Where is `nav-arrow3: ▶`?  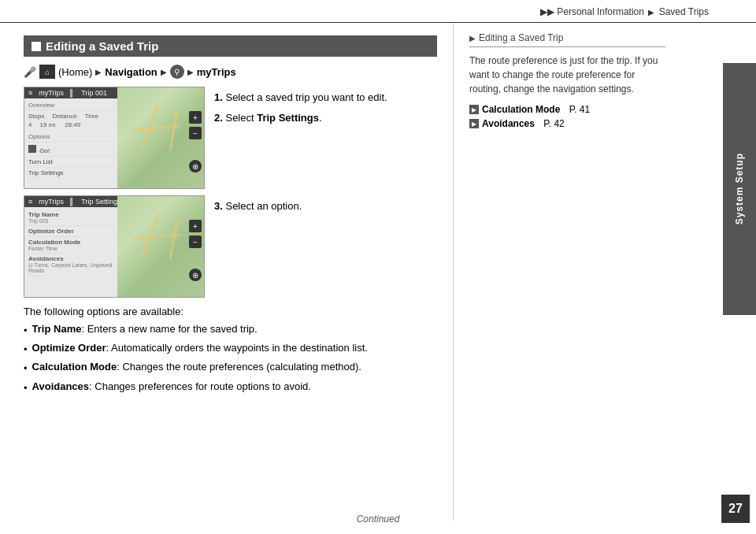
nav-arrow3: ▶ is located at coordinates (191, 72).